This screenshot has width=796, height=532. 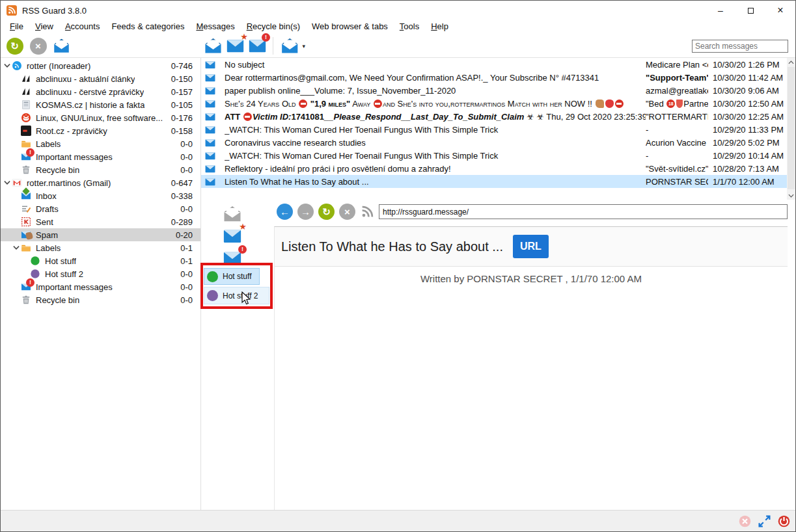 I want to click on menu-web-browser-tabs: Web browser & tabs, so click(x=350, y=26).